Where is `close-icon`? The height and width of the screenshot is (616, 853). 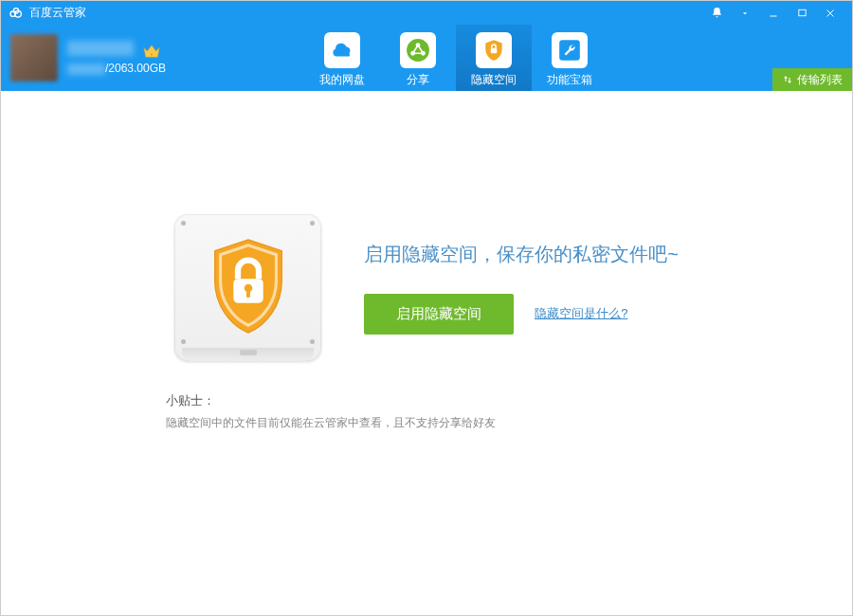
close-icon is located at coordinates (830, 13).